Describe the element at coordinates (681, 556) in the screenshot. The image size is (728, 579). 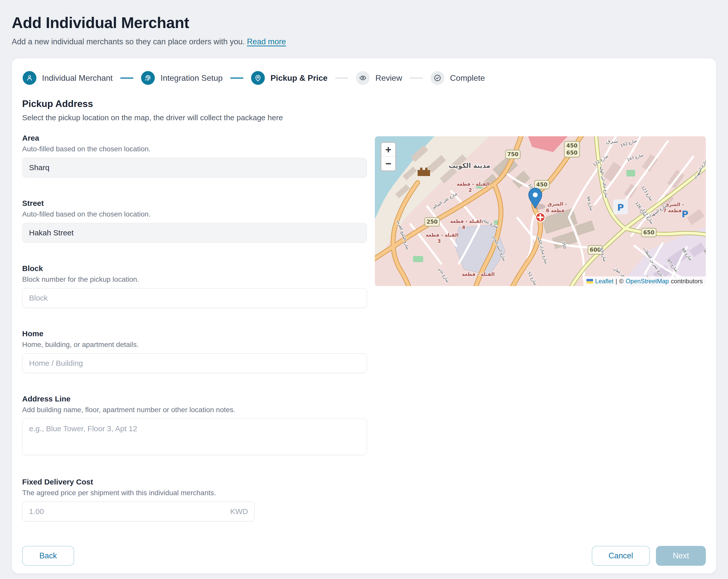
I see `next-button: Next` at that location.